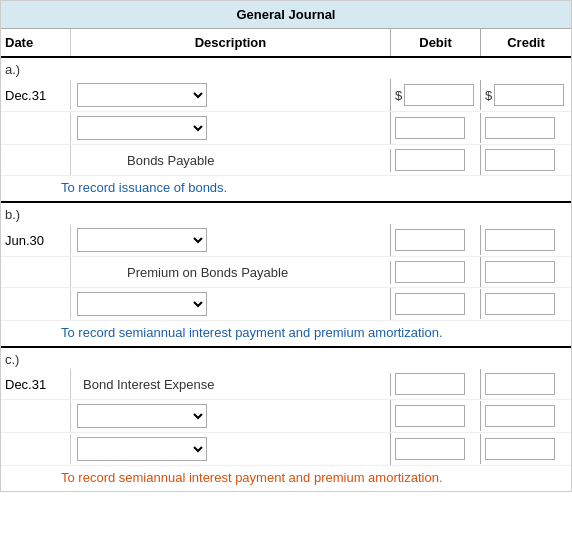 This screenshot has height=552, width=572. Describe the element at coordinates (36, 42) in the screenshot. I see `header-date: Date` at that location.